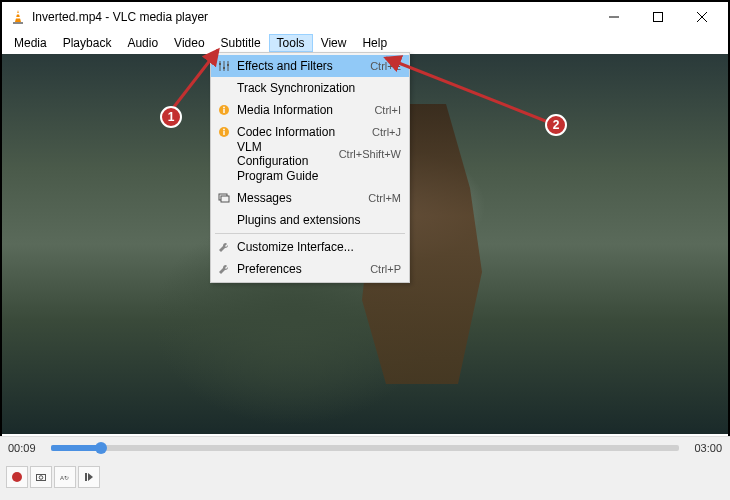 The image size is (730, 500). Describe the element at coordinates (365, 17) in the screenshot. I see `titlebar: Inverted.mp4 - VLC media player` at that location.